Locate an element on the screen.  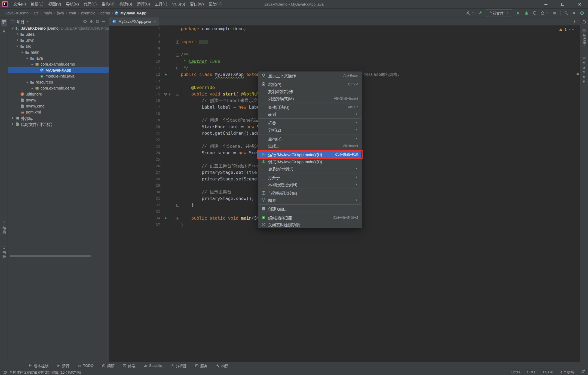
menubar-item: 帮助(H) is located at coordinates (215, 4).